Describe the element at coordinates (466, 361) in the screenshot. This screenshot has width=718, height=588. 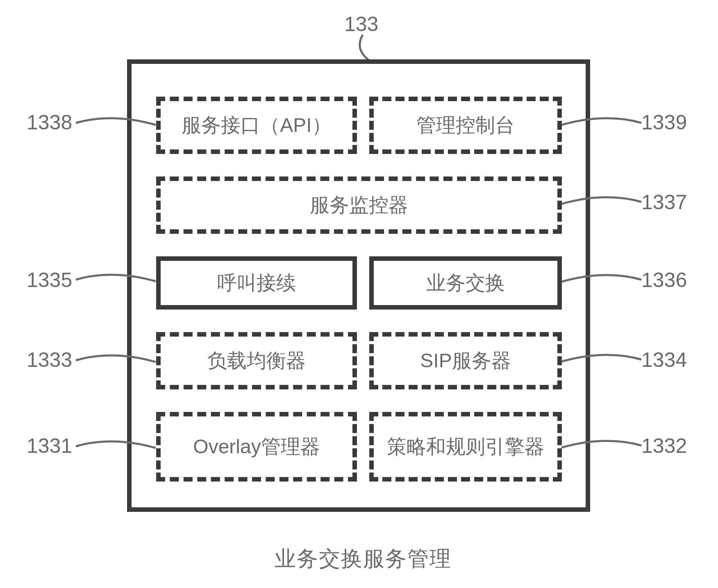
I see `box-sip: SIP服务器` at that location.